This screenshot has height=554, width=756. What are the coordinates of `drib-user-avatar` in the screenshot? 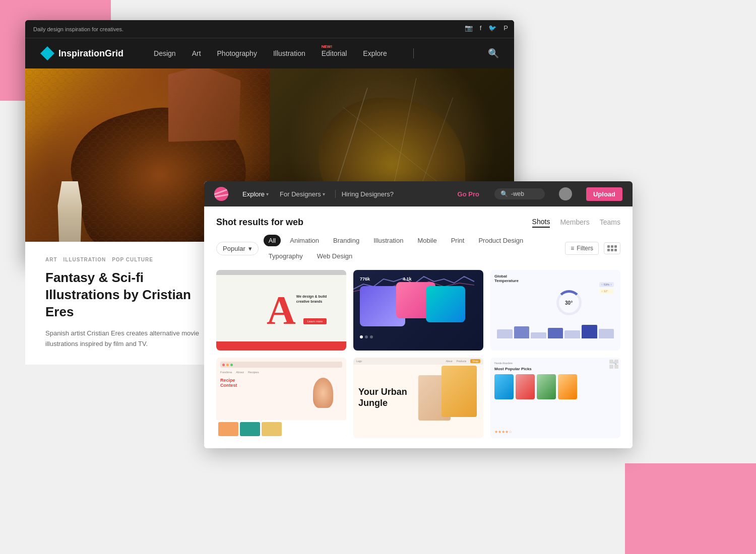 It's located at (565, 194).